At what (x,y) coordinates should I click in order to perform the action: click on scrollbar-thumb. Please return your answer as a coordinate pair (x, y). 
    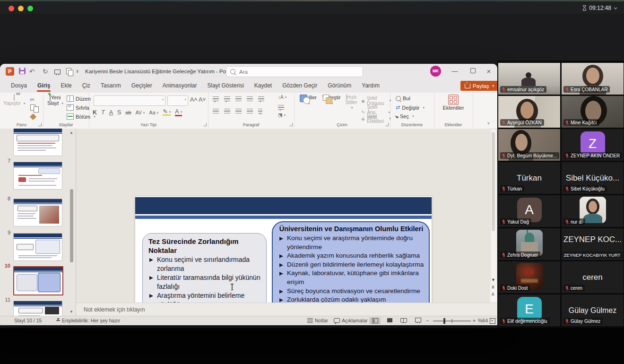
    Looking at the image, I should click on (494, 182).